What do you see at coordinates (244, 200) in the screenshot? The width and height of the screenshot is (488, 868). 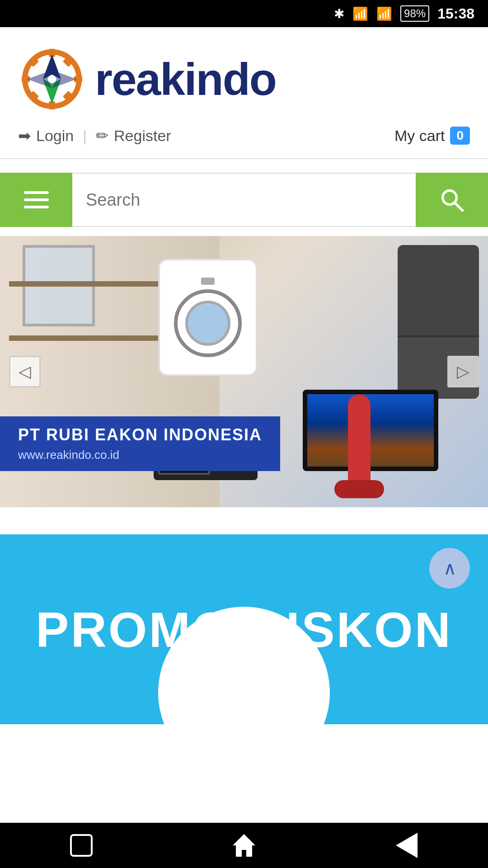 I see `search-bar-container` at bounding box center [244, 200].